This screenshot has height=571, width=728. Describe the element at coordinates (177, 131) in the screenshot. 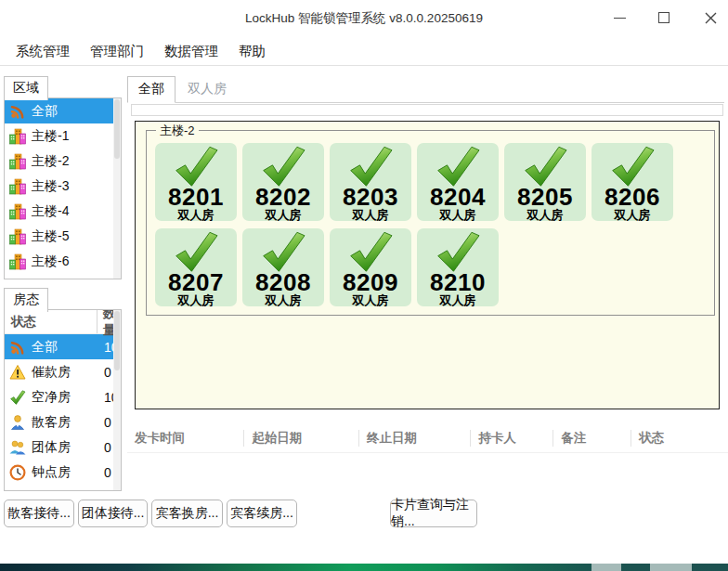

I see `groupbox-title: 主楼-2` at that location.